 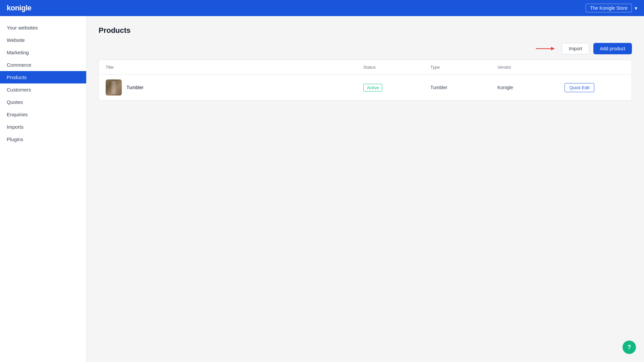 I want to click on product-name: Tumbler, so click(x=135, y=87).